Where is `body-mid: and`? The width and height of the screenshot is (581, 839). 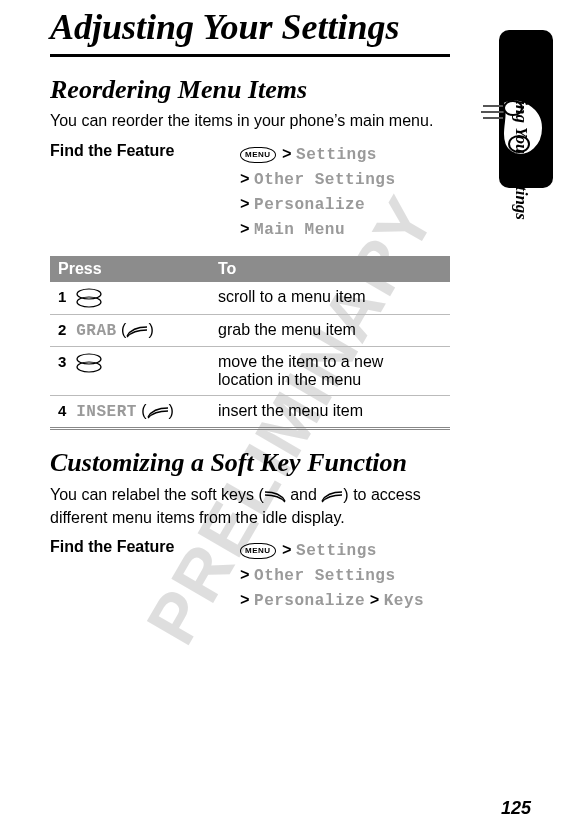 body-mid: and is located at coordinates (304, 494).